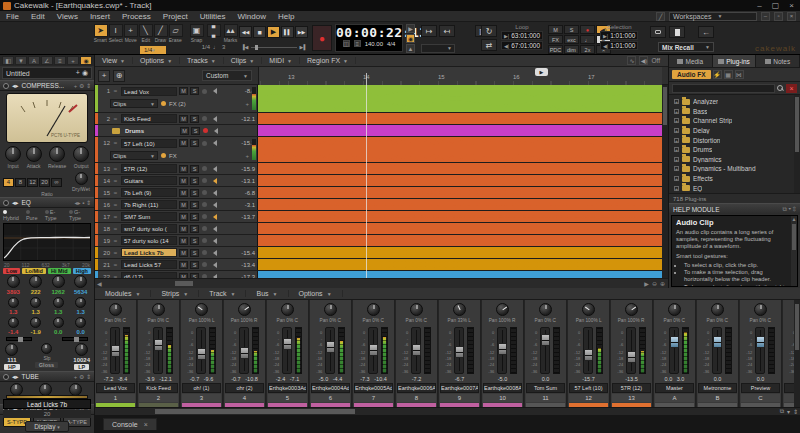 This screenshot has width=800, height=433. What do you see at coordinates (378, 169) in the screenshot?
I see `track-row: 13 ≈ 57R (12) M S -15.9 ▼ +` at bounding box center [378, 169].